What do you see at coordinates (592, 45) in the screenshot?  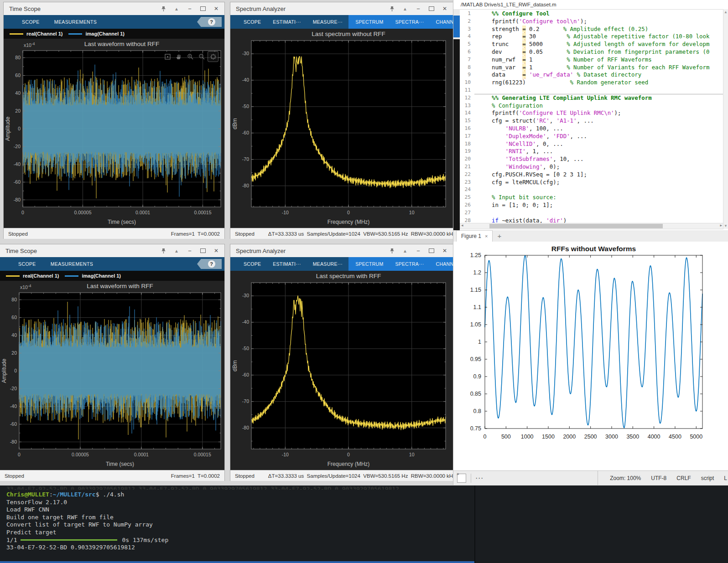 I see `code-line: 5trunc = 5000 % Adjusted length of wavef…` at bounding box center [592, 45].